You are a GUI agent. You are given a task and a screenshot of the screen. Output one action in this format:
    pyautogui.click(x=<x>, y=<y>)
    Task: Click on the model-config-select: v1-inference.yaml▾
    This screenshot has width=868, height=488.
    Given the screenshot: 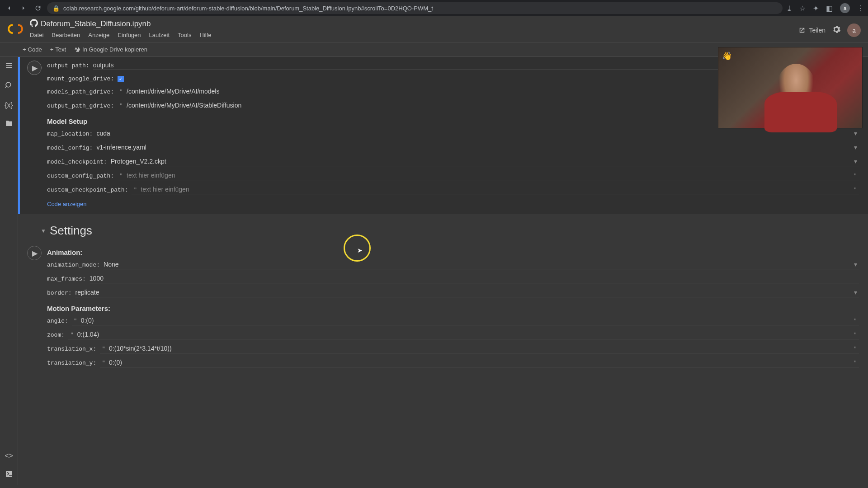 What is the action you would take?
    pyautogui.click(x=477, y=148)
    